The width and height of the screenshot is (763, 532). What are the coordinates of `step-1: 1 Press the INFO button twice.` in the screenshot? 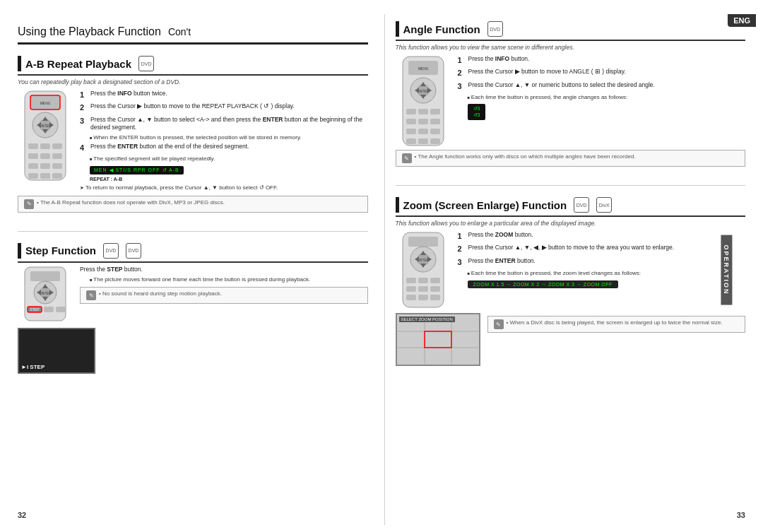 It's located at (224, 95).